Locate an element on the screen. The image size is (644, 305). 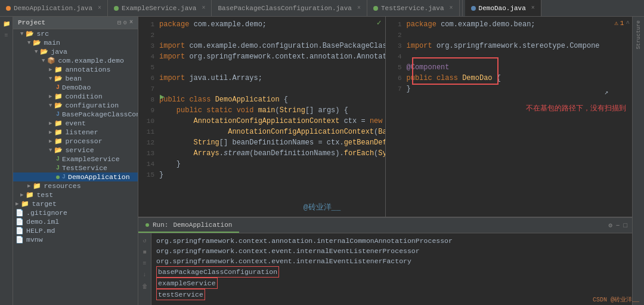
tab-base-pkg: BasePackageClassConfiguration.java × is located at coordinates (289, 8).